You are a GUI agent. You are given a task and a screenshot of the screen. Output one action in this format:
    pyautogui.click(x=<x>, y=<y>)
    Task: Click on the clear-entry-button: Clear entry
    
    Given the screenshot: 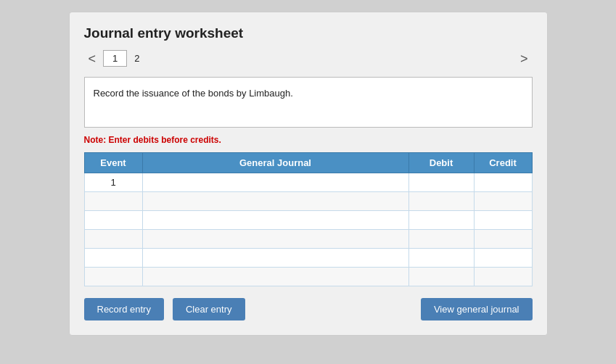 What is the action you would take?
    pyautogui.click(x=209, y=309)
    